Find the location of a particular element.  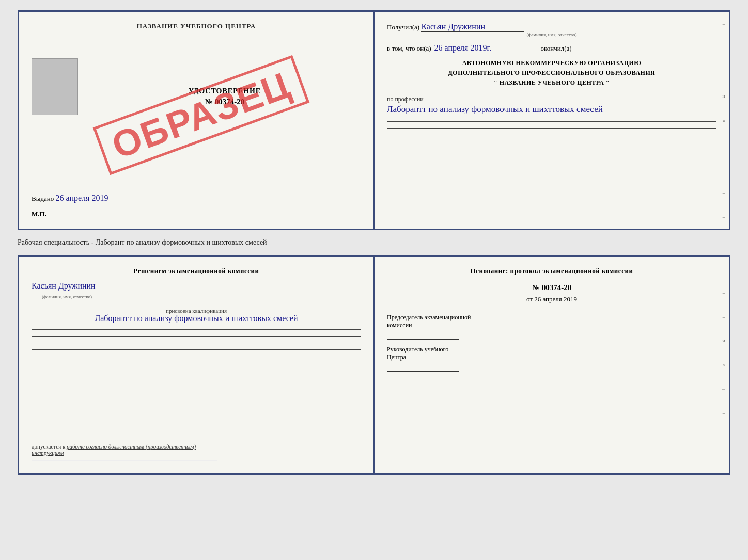

bottom-right-margin: – – – и а ← – – – is located at coordinates (724, 365).